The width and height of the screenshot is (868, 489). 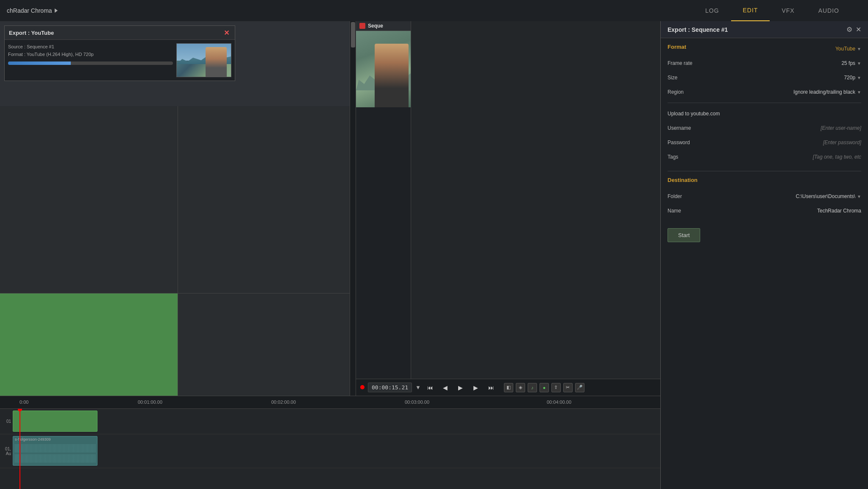 I want to click on export-progress-bar-container, so click(x=91, y=63).